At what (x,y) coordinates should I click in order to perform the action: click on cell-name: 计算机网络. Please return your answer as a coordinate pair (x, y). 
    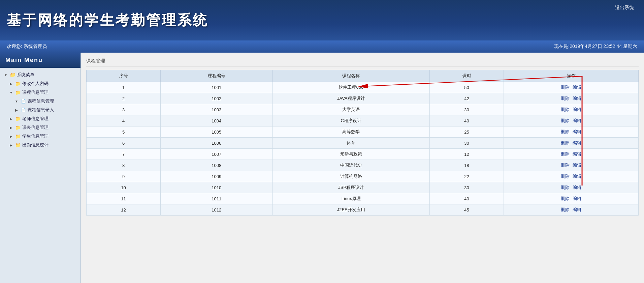
    Looking at the image, I should click on (351, 177).